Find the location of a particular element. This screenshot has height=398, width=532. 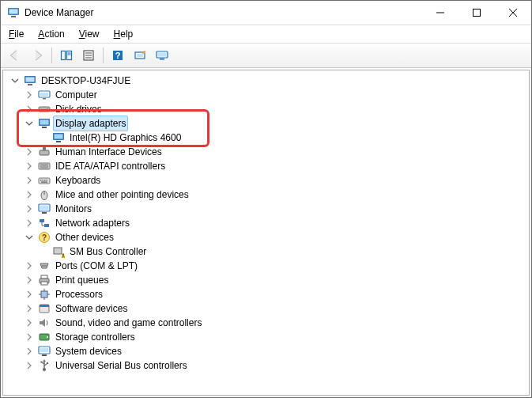

forward-button is located at coordinates (37, 55).